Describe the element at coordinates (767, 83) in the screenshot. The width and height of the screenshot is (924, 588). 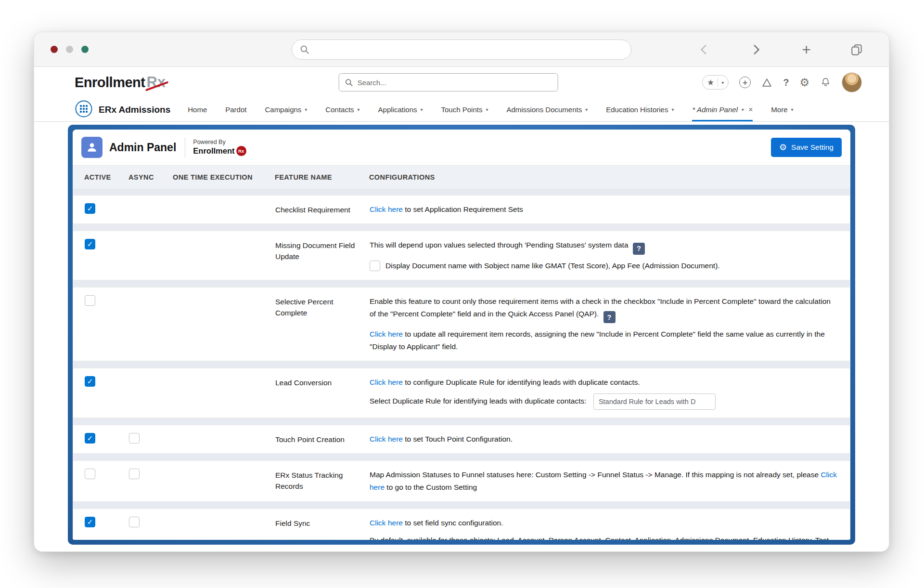
I see `guidance-center-icon` at that location.